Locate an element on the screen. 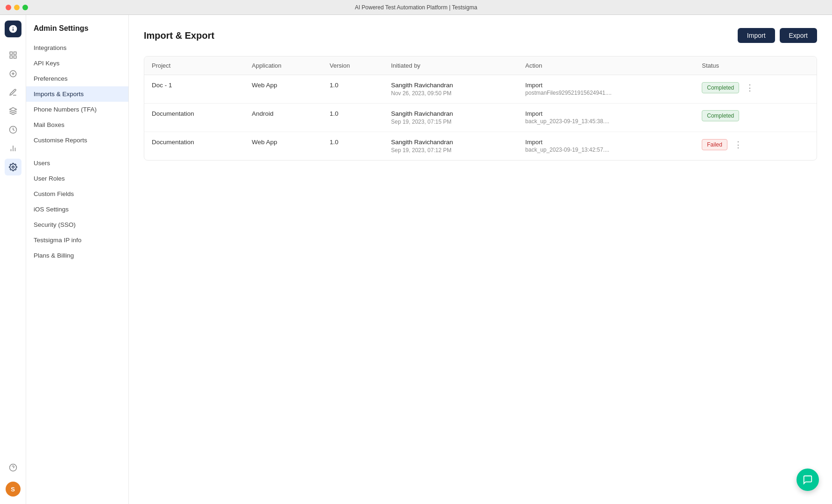 This screenshot has width=832, height=504. sidebar-item-integrations: Integrations is located at coordinates (78, 48).